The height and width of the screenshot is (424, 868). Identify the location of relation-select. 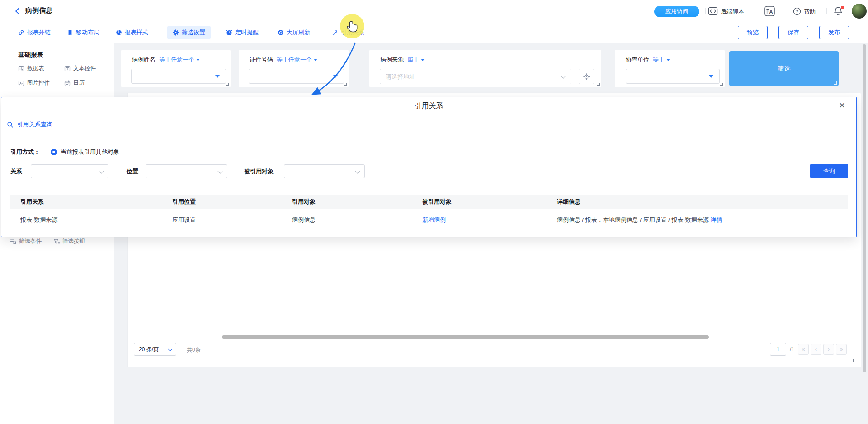
(70, 171).